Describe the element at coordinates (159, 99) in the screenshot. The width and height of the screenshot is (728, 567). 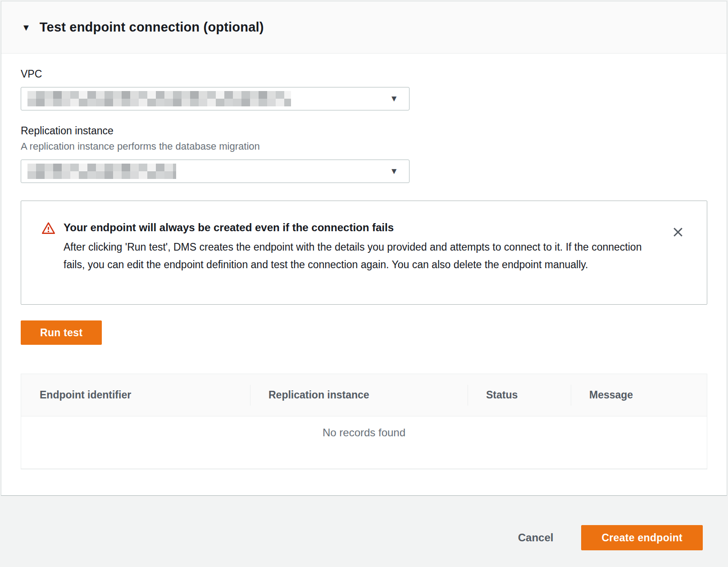
I see `vpc-redacted-value` at that location.